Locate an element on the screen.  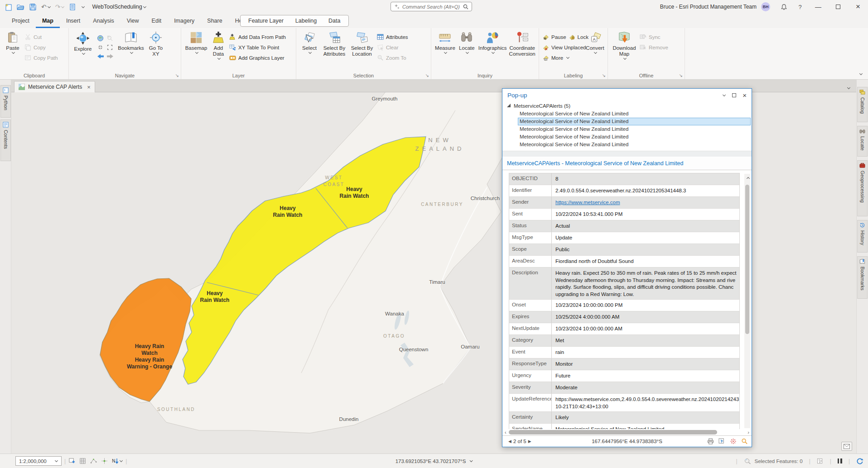
panel-tab-contents: Contents is located at coordinates (5, 140).